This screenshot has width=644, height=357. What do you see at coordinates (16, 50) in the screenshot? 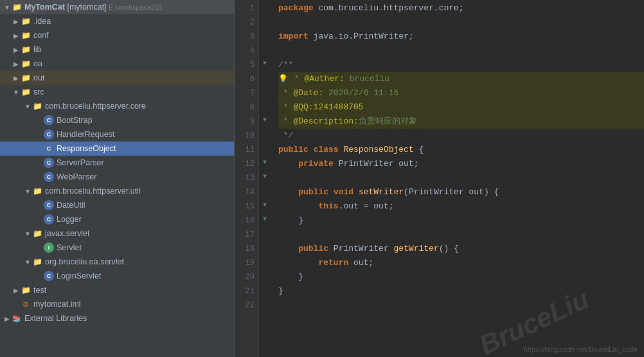
I see `lib-arrow` at bounding box center [16, 50].